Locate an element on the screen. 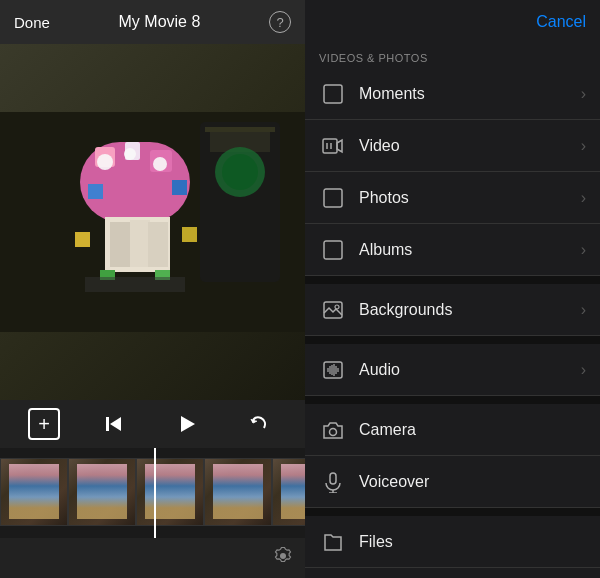  right-header: Cancel is located at coordinates (452, 22).